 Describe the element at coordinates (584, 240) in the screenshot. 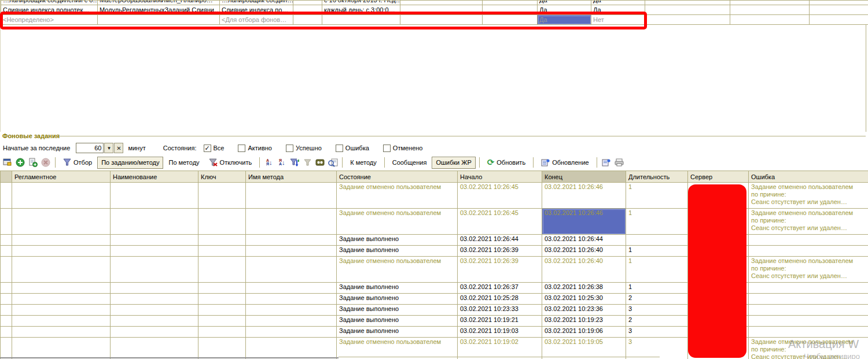

I see `end-cell: 03.02.2021 10:26:44` at that location.